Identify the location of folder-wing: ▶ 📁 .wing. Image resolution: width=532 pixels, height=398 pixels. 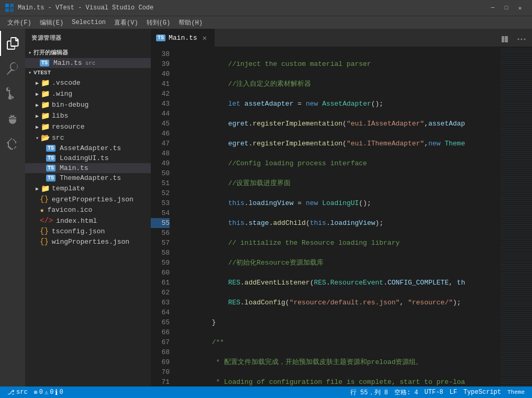
(88, 94).